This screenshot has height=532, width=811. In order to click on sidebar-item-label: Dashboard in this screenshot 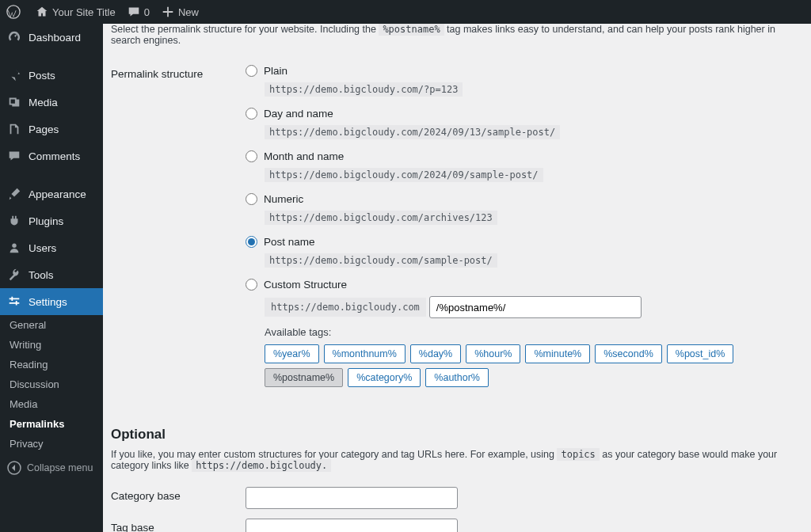, I will do `click(55, 38)`.